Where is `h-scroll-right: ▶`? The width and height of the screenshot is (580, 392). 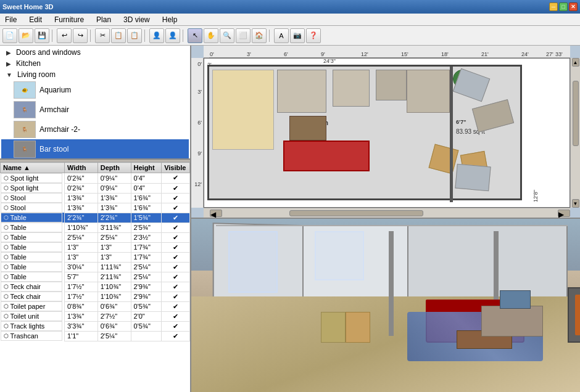
h-scroll-right: ▶ is located at coordinates (564, 213).